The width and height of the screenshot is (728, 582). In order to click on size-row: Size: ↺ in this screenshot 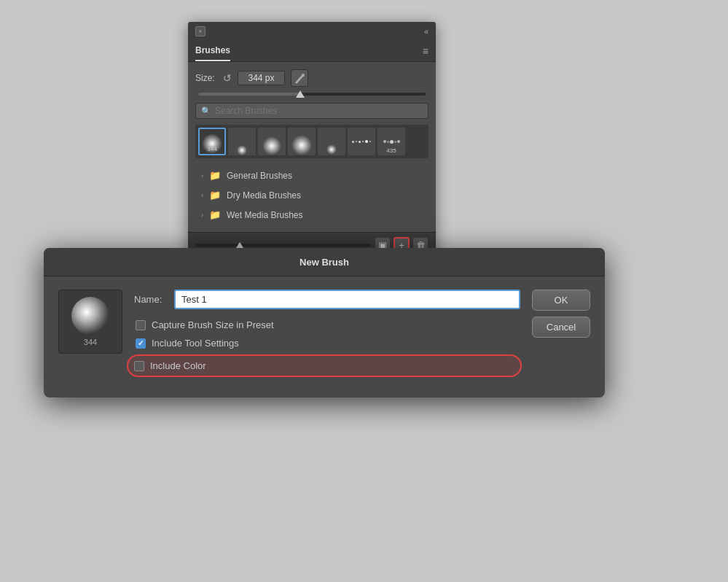, I will do `click(312, 78)`.